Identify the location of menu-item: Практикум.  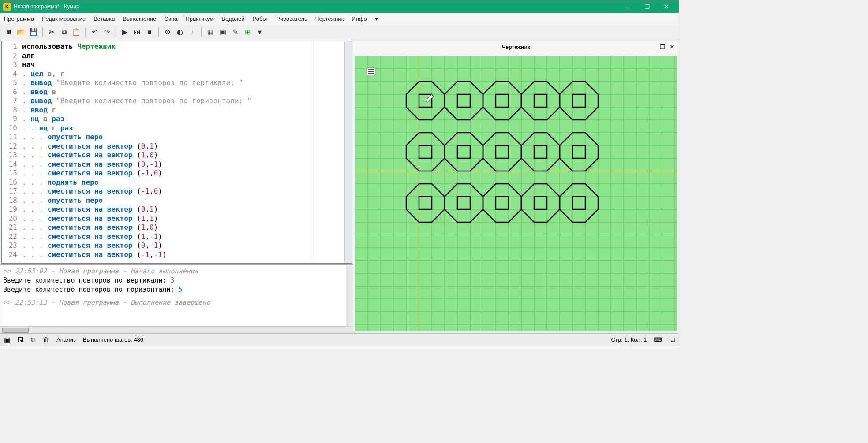
(199, 19).